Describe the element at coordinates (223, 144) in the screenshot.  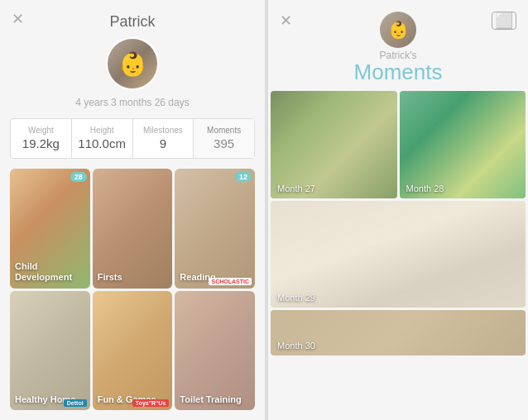
I see `stat-moments-value: 395` at that location.